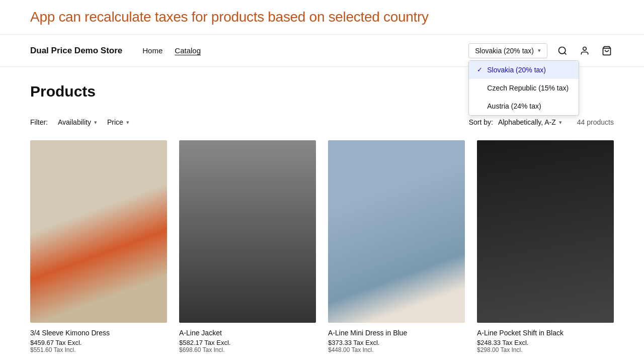  What do you see at coordinates (248, 343) in the screenshot?
I see `price-excl: $582.17 Tax Excl.` at bounding box center [248, 343].